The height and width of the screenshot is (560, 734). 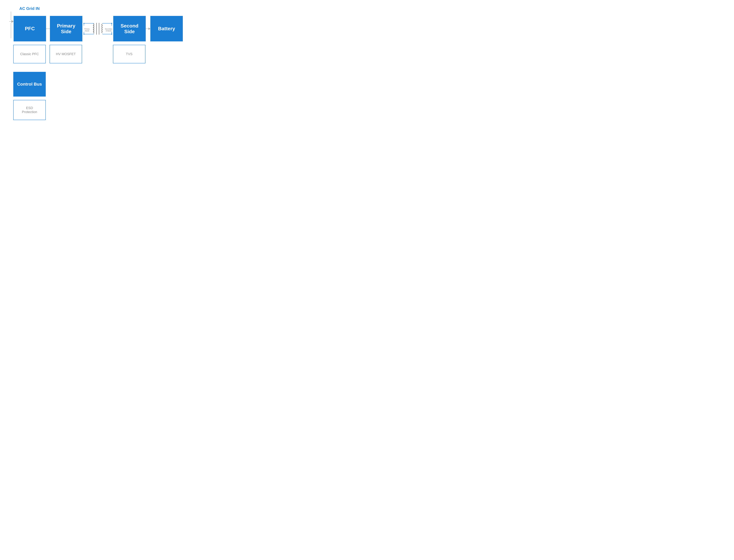 I want to click on svg-text: (Input), so click(x=87, y=31).